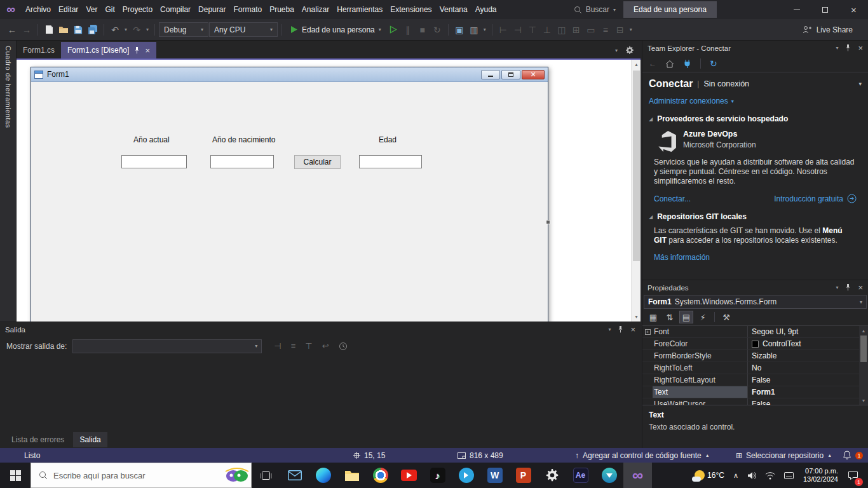  I want to click on menu-extensiones: Extensiones, so click(410, 10).